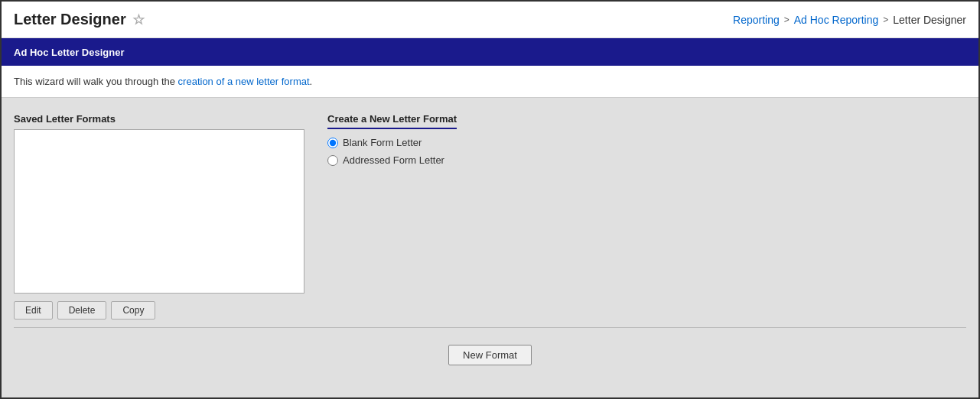 Image resolution: width=980 pixels, height=399 pixels. What do you see at coordinates (490, 82) in the screenshot?
I see `info-bar: This wizard will walk you through the cr…` at bounding box center [490, 82].